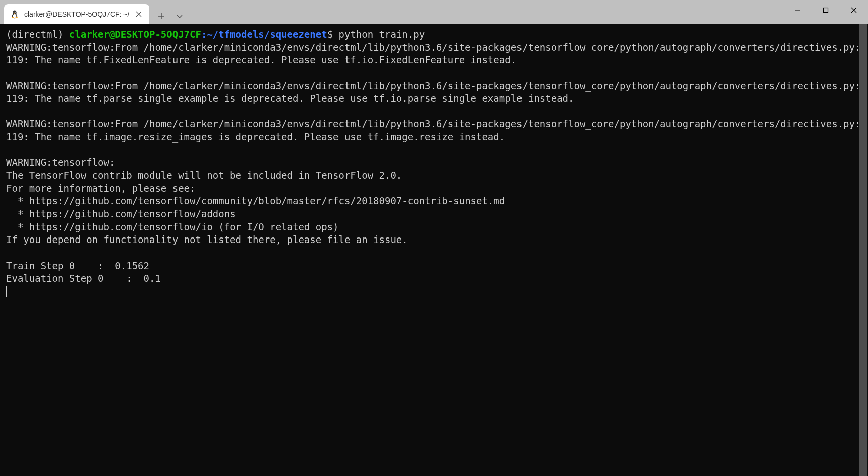 The image size is (868, 476). I want to click on prompt-user-host: clarker@DESKTOP-5OQJ7CF, so click(135, 34).